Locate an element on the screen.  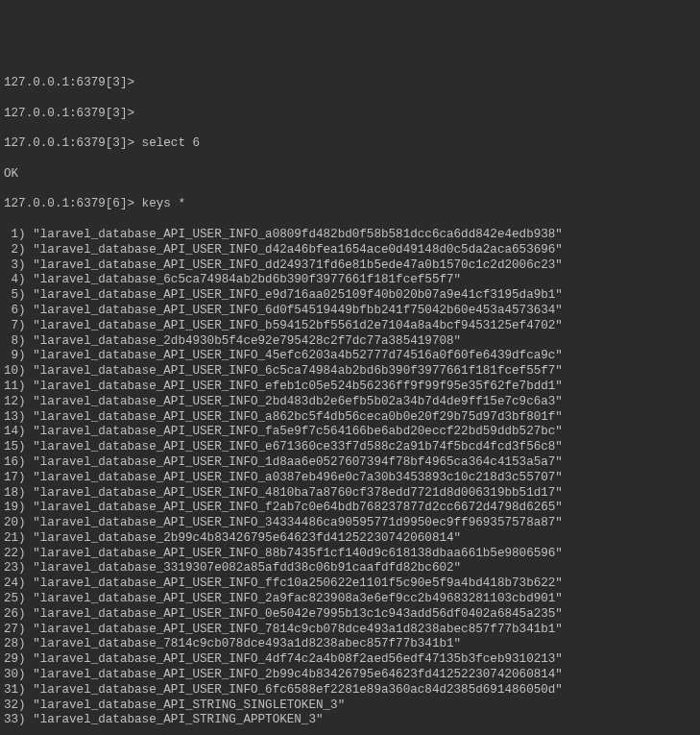
key-entry: 2) "laravel_database_API_USER_INFO_d42a4… is located at coordinates (350, 251).